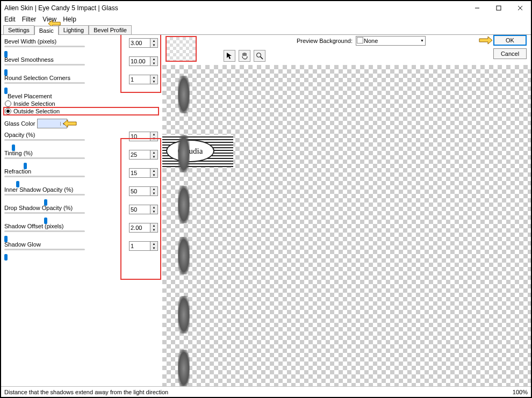 The height and width of the screenshot is (398, 532). I want to click on label-glass-color: Glass Color, so click(19, 124).